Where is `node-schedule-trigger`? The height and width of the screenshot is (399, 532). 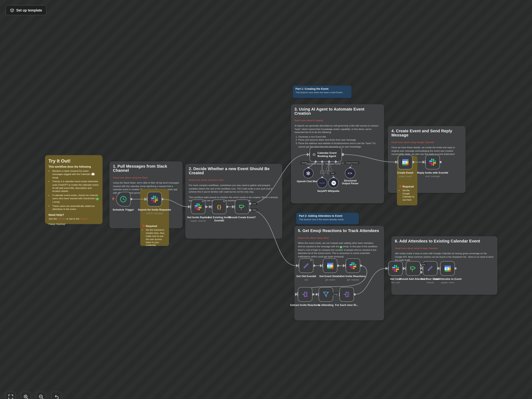
node-schedule-trigger is located at coordinates (123, 199).